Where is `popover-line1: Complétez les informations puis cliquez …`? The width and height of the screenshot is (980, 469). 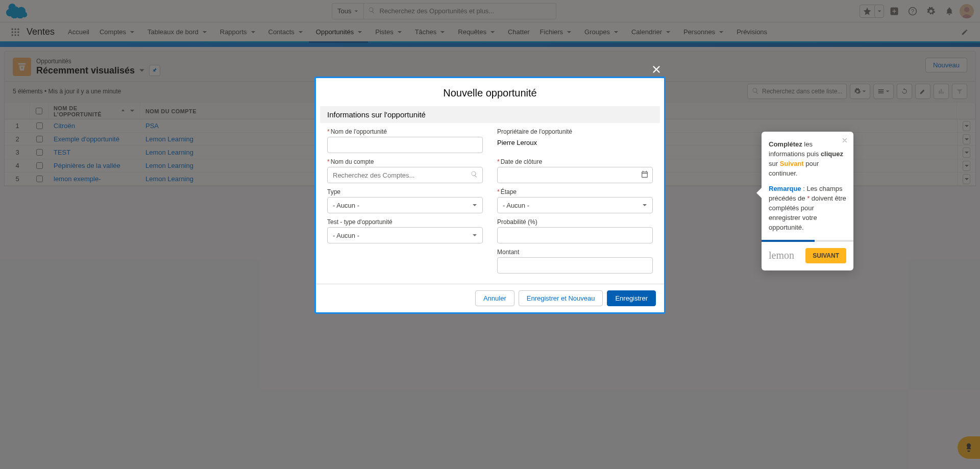 popover-line1: Complétez les informations puis cliquez … is located at coordinates (807, 159).